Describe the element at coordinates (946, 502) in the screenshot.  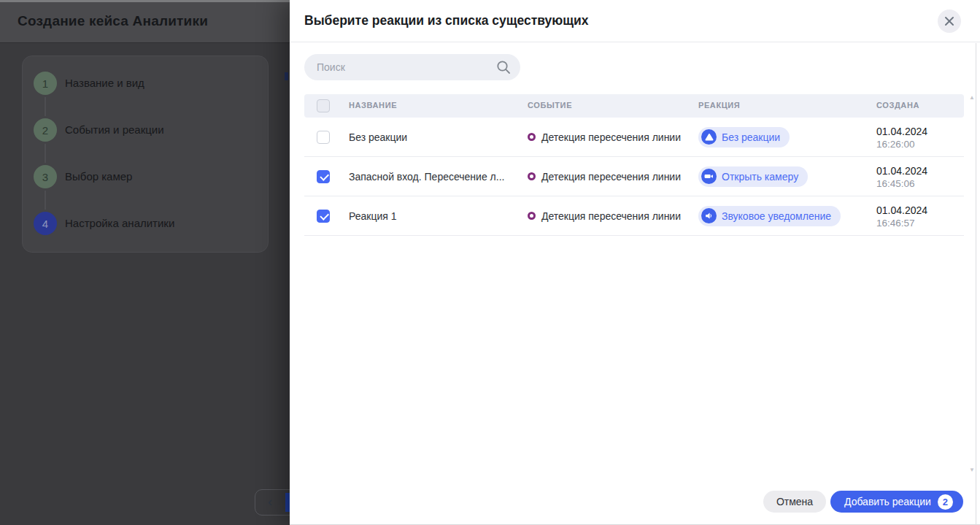
I see `selected-count-badge: 2` at that location.